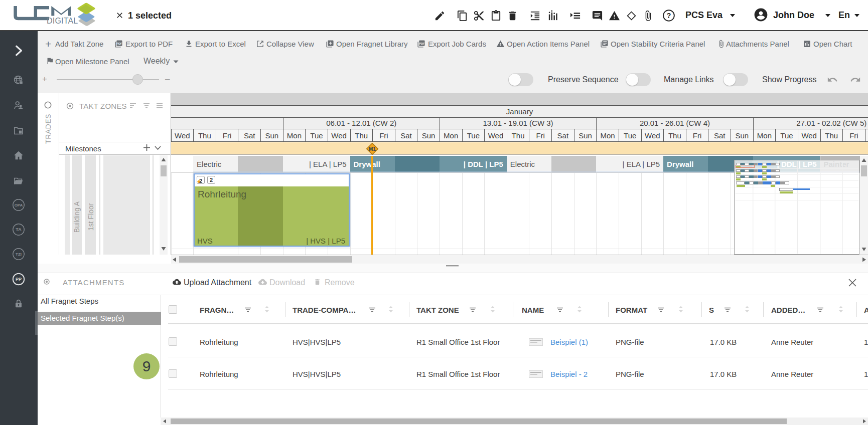 The height and width of the screenshot is (425, 868). Describe the element at coordinates (372, 149) in the screenshot. I see `svg-text: M1` at that location.